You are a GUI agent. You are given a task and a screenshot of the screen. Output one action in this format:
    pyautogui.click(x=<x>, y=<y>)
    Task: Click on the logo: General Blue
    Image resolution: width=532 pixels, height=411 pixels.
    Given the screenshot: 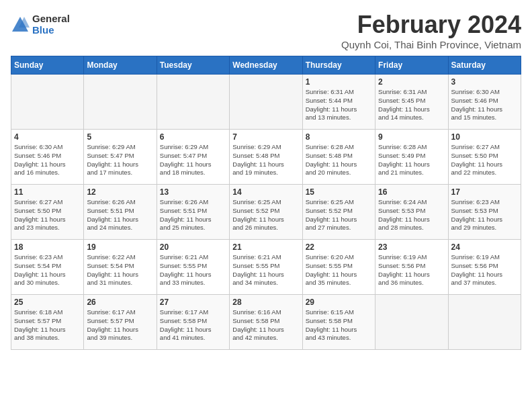 What is the action you would take?
    pyautogui.click(x=40, y=24)
    